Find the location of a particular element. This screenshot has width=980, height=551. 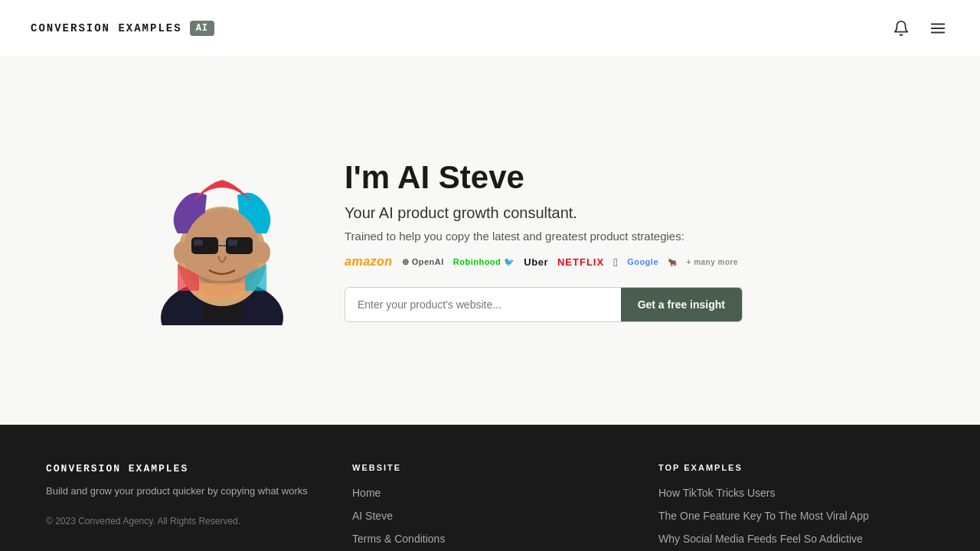

ai-badge: AI is located at coordinates (202, 28).